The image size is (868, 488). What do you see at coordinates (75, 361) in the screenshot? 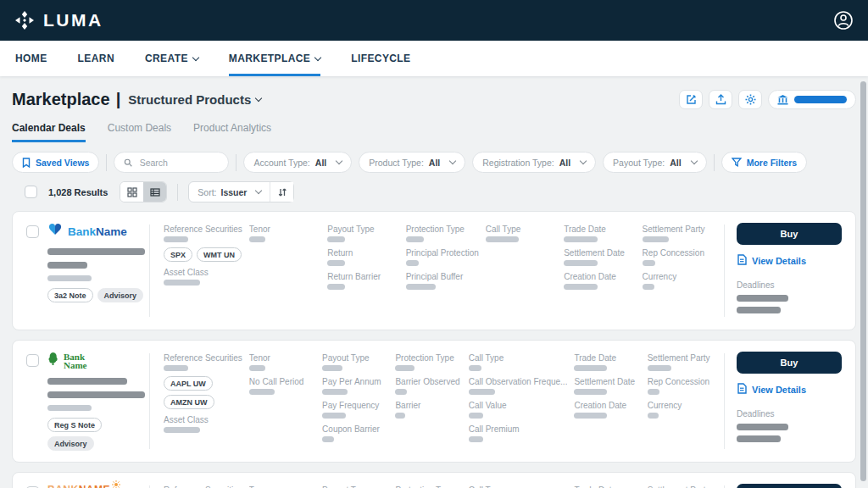
I see `issuer-name: BankName` at bounding box center [75, 361].